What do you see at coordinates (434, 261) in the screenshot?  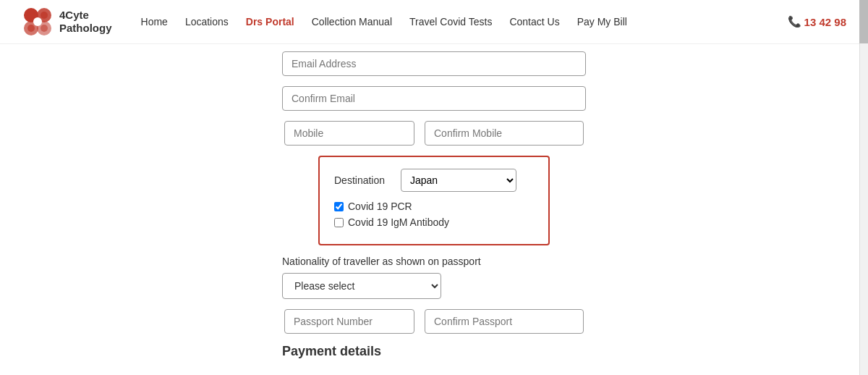 I see `nationality-label: Nationality of traveller as shown on pas…` at bounding box center [434, 261].